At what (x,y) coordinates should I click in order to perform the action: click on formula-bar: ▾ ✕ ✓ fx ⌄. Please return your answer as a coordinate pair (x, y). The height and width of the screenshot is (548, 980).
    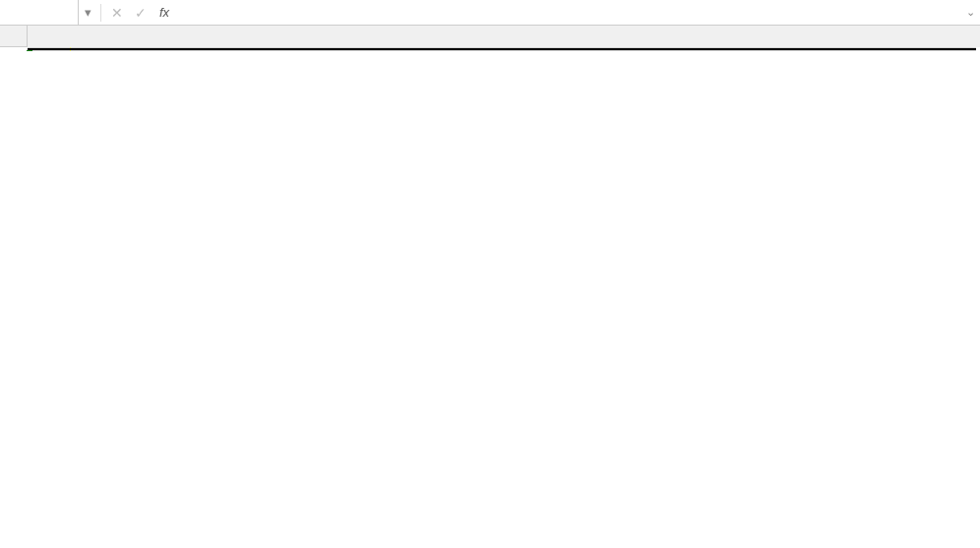
    Looking at the image, I should click on (490, 13).